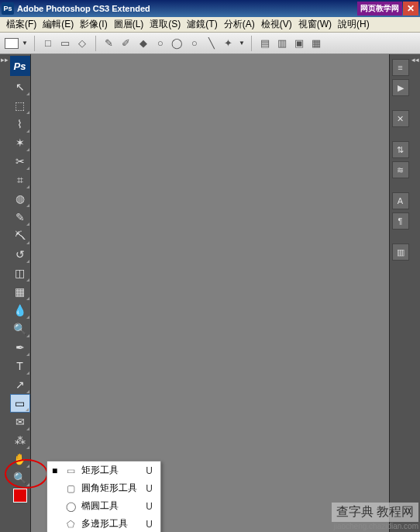 This screenshot has height=532, width=420. What do you see at coordinates (65, 43) in the screenshot?
I see `paths-icon: ▭` at bounding box center [65, 43].